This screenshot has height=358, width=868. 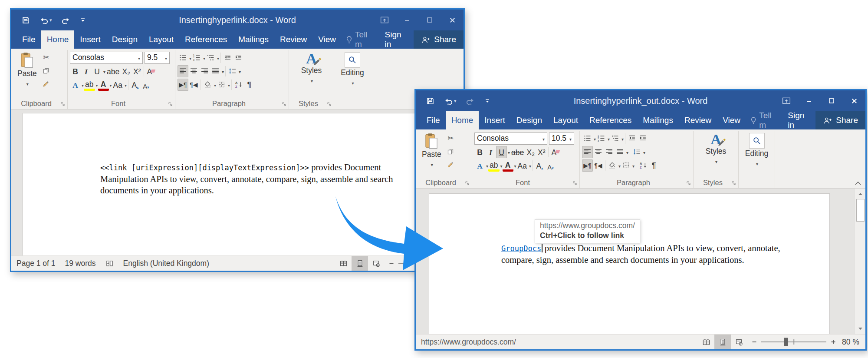 What do you see at coordinates (391, 263) in the screenshot?
I see `zoom-out-button` at bounding box center [391, 263].